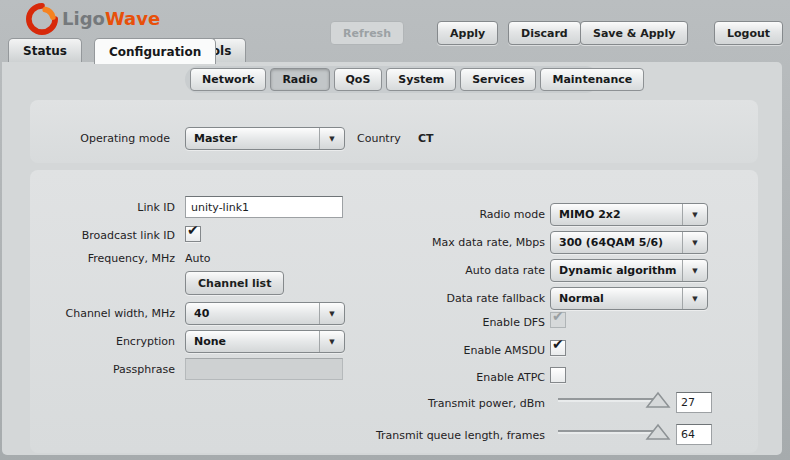 This screenshot has height=460, width=790. What do you see at coordinates (498, 80) in the screenshot?
I see `subtab-services-label: Services` at bounding box center [498, 80].